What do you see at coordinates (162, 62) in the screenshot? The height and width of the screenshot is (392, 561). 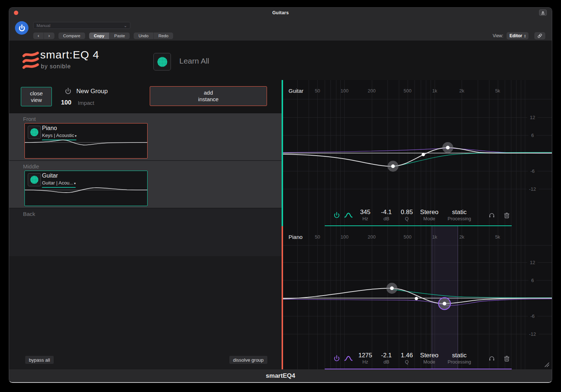 I see `learn-indicator-icon` at bounding box center [162, 62].